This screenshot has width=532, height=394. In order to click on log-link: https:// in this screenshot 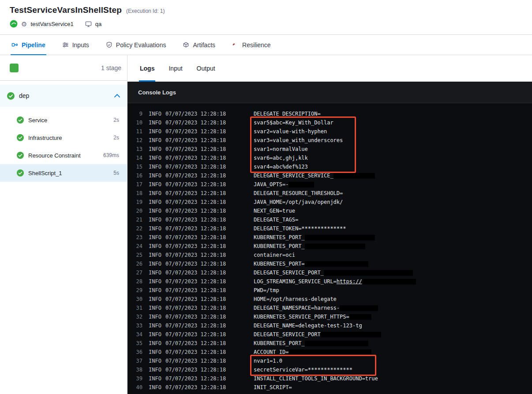, I will do `click(349, 281)`.